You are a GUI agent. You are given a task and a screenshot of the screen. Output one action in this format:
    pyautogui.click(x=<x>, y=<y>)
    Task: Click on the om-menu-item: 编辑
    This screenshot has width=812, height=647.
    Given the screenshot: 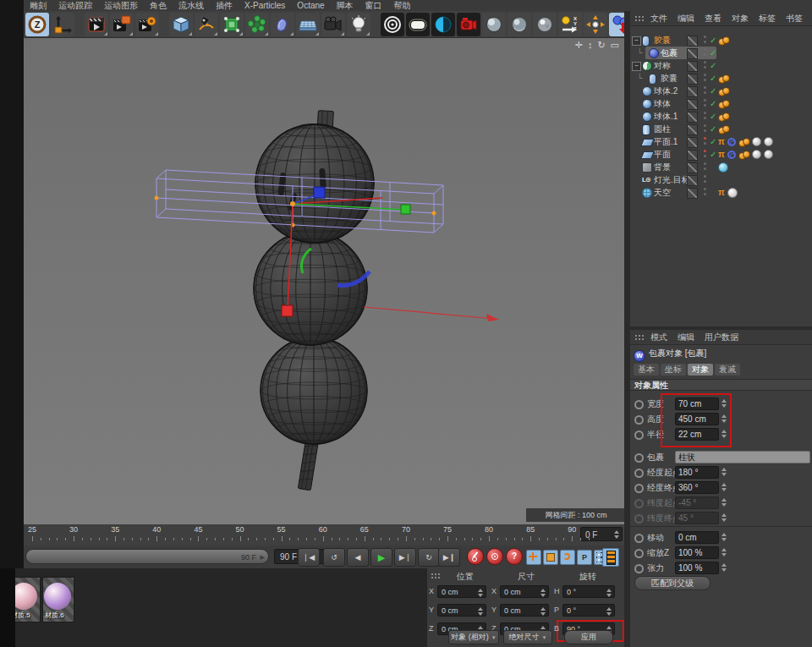 What is the action you would take?
    pyautogui.click(x=686, y=19)
    